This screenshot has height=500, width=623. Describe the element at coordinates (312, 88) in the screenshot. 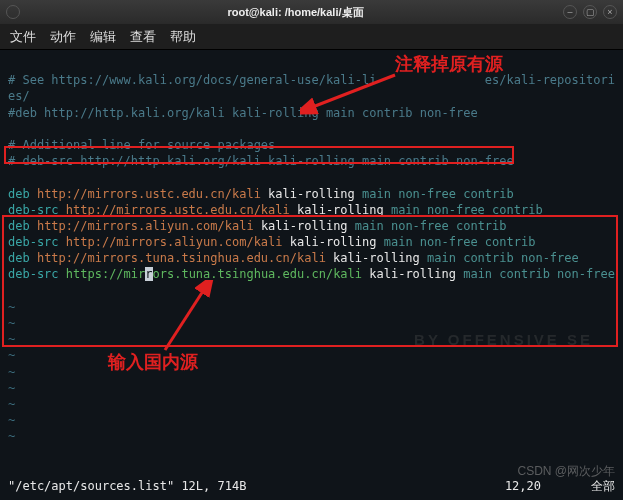

I see `comment-line: # See https://www.kali.org/docs/general-…` at that location.